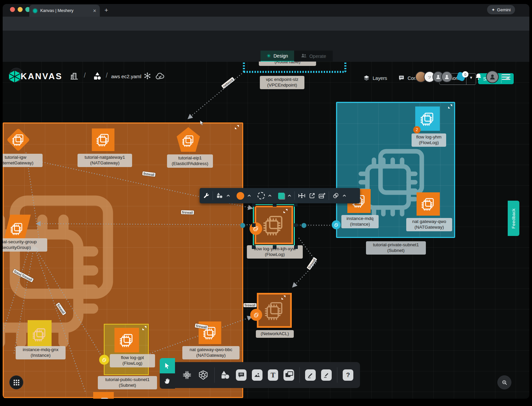 The width and height of the screenshot is (532, 406). What do you see at coordinates (104, 360) in the screenshot?
I see `flow-log-gpt-port` at bounding box center [104, 360].